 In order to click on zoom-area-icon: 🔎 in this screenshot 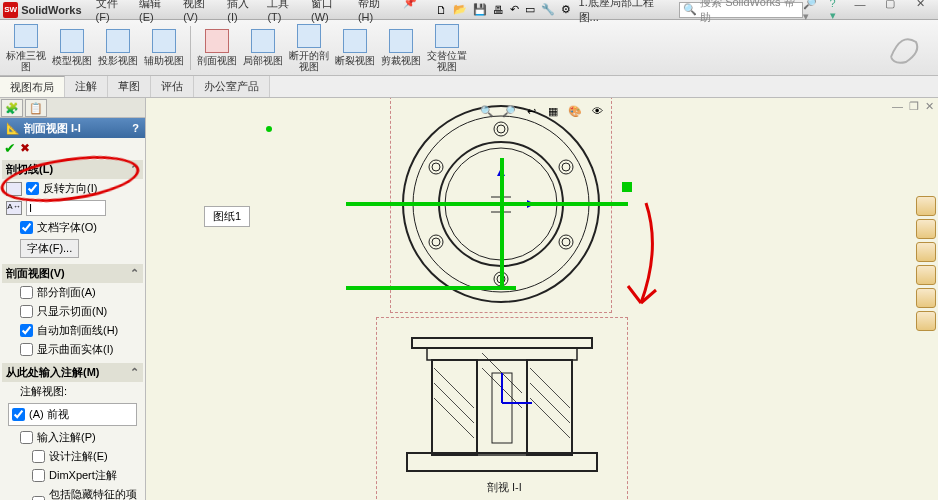, I will do `click(509, 111)`.